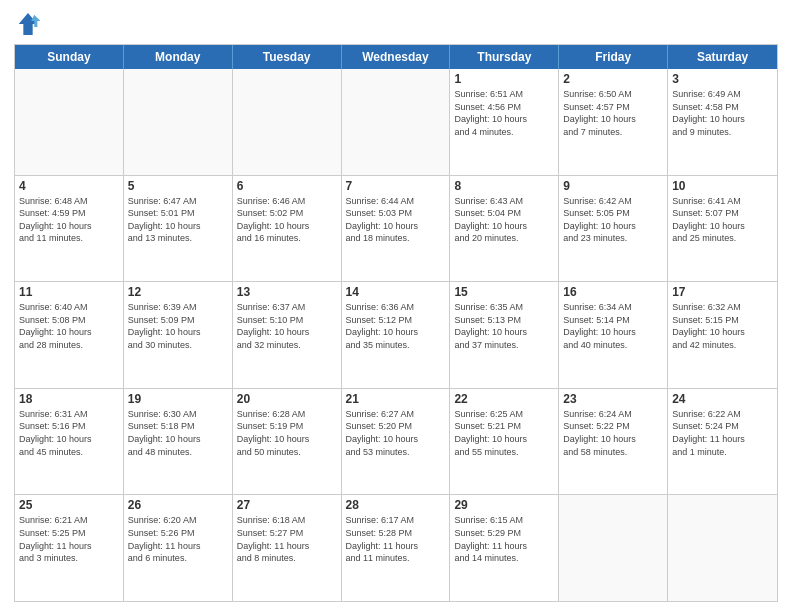 This screenshot has width=792, height=612. I want to click on day-info: Sunrise: 6:39 AM Sunset: 5:09 PM Dayligh…, so click(178, 326).